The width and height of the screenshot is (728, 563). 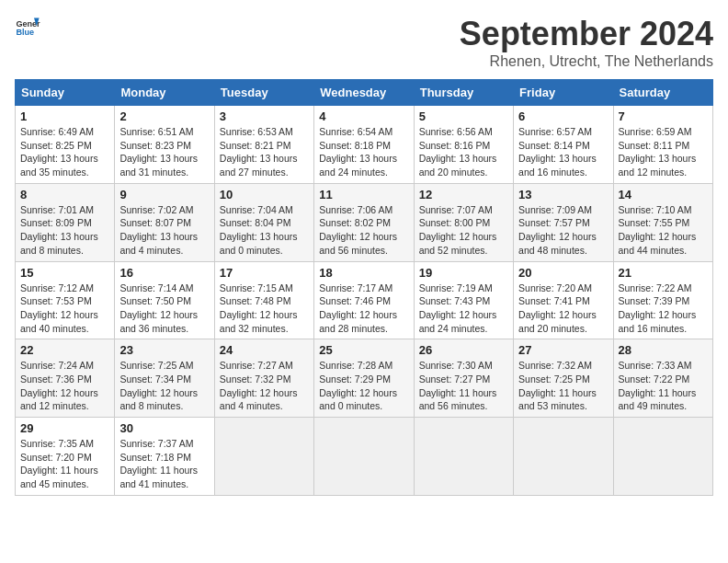 I want to click on day-info: Sunrise: 7:02 AM Sunset: 8:07 PM Dayligh…, so click(x=164, y=230).